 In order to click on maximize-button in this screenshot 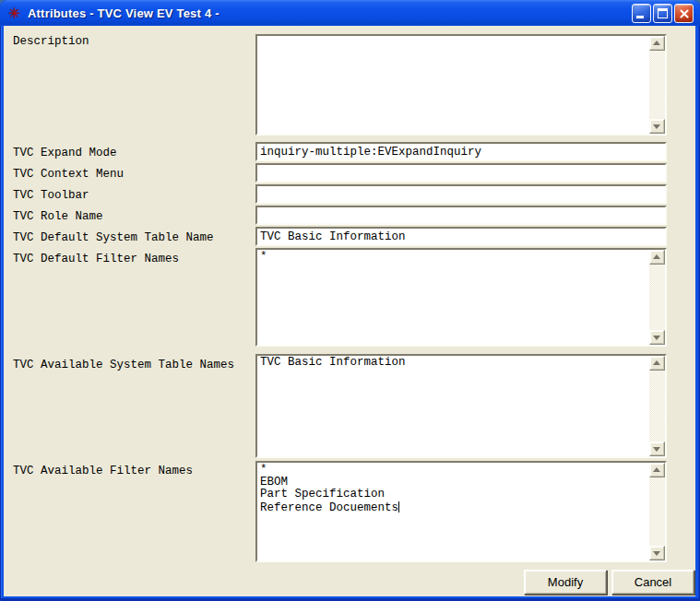, I will do `click(662, 13)`.